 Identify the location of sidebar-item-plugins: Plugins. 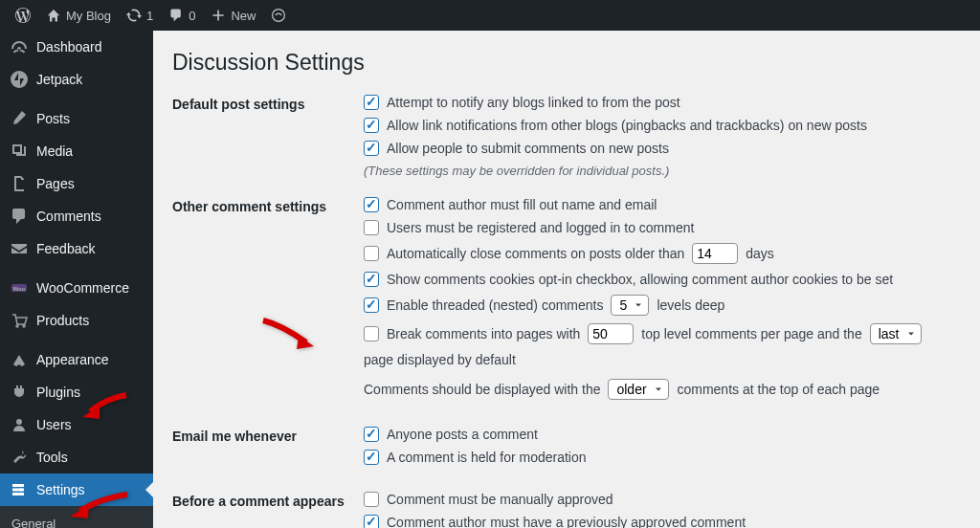
(77, 392).